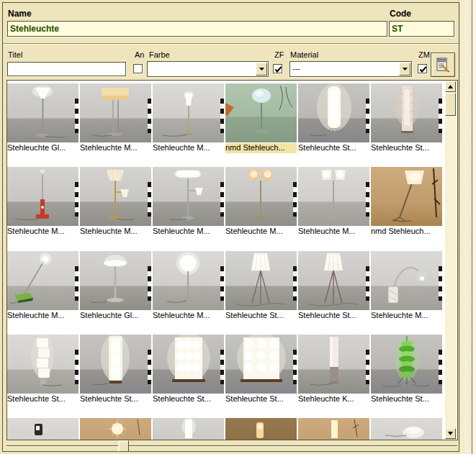  What do you see at coordinates (451, 86) in the screenshot?
I see `scroll-up-button` at bounding box center [451, 86].